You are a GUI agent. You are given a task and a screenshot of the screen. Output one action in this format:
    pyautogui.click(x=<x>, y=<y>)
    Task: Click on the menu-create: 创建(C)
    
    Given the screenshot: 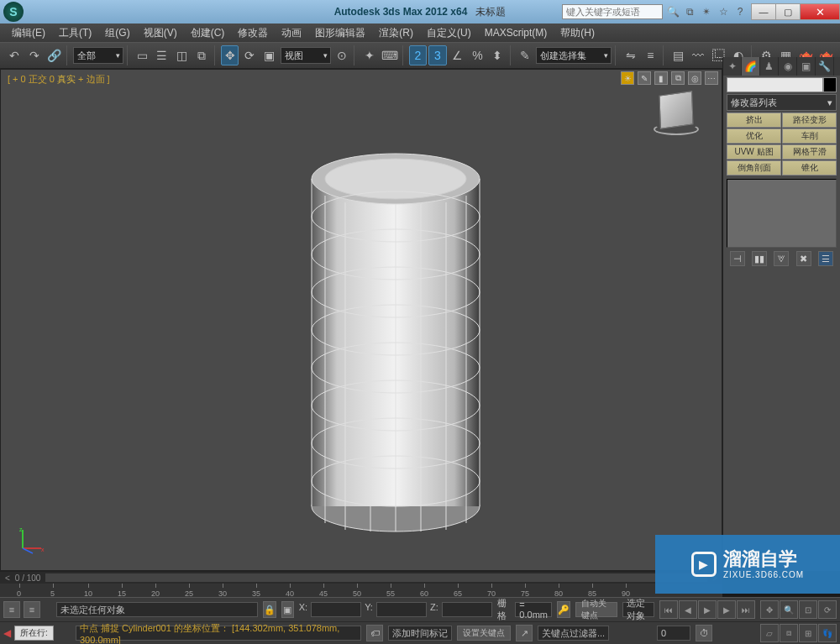 What is the action you would take?
    pyautogui.click(x=208, y=34)
    